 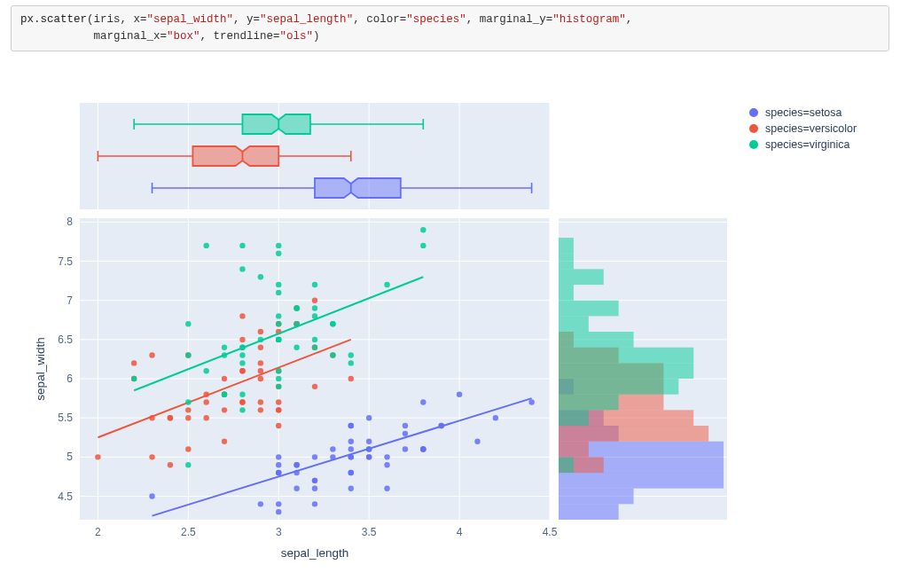 What do you see at coordinates (224, 383) in the screenshot?
I see `scatter-series` at bounding box center [224, 383].